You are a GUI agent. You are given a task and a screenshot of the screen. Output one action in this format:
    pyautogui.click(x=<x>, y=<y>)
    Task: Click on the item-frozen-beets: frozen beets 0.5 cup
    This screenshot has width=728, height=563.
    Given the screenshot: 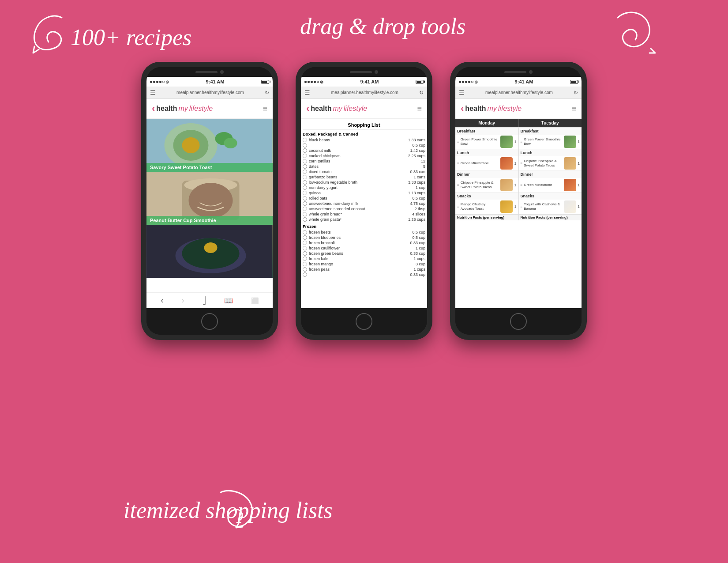 What is the action you would take?
    pyautogui.click(x=364, y=232)
    